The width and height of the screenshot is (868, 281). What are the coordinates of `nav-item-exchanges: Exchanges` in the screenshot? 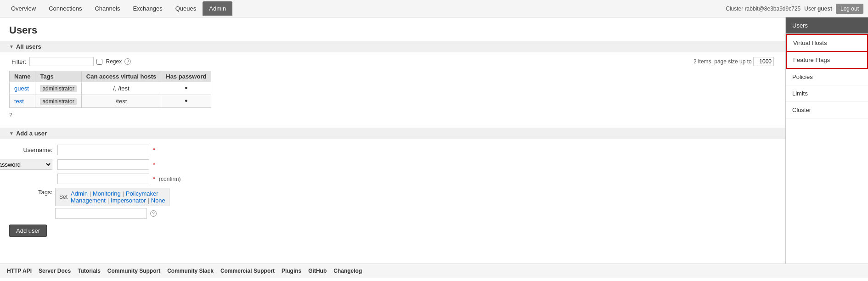 It's located at (147, 8).